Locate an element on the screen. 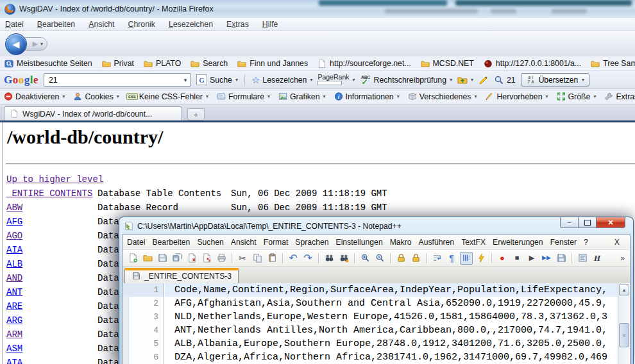  record-macro-icon: ● is located at coordinates (502, 258).